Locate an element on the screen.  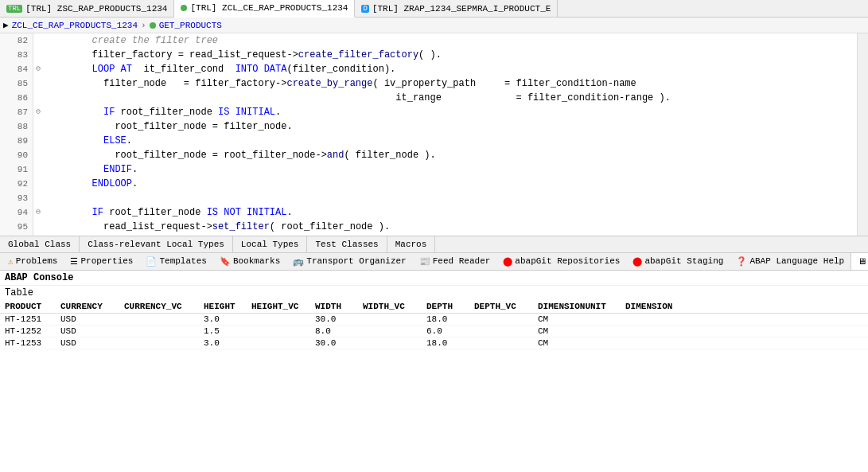
feed-reader-icon: 📰 is located at coordinates (425, 261).